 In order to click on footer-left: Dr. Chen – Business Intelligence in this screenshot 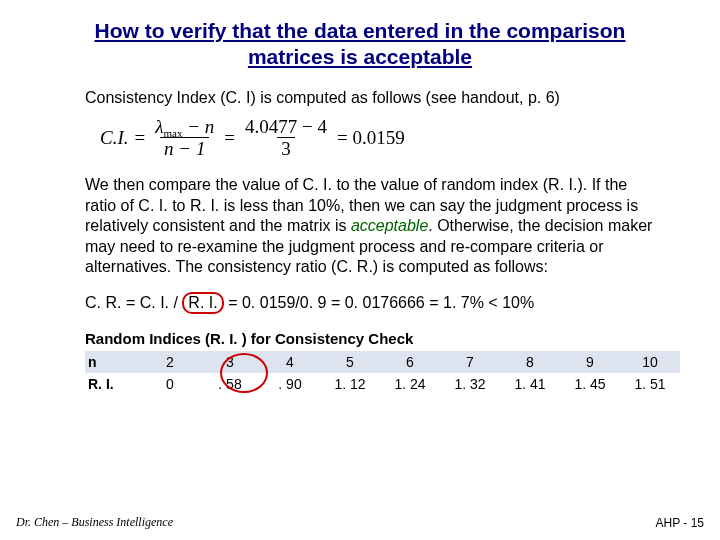, I will do `click(94, 522)`.